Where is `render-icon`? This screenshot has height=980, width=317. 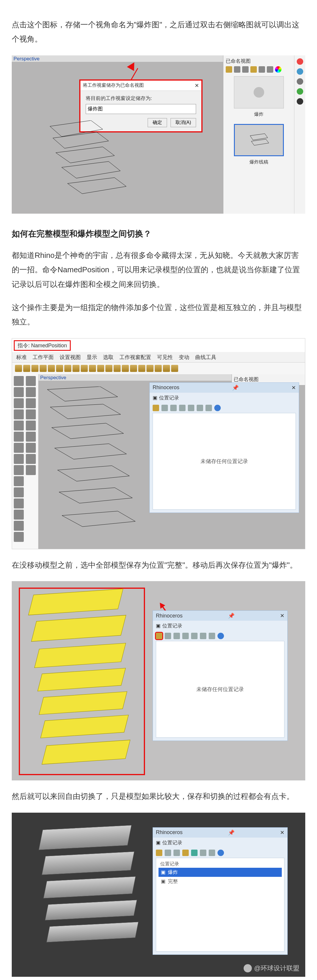 render-icon is located at coordinates (300, 62).